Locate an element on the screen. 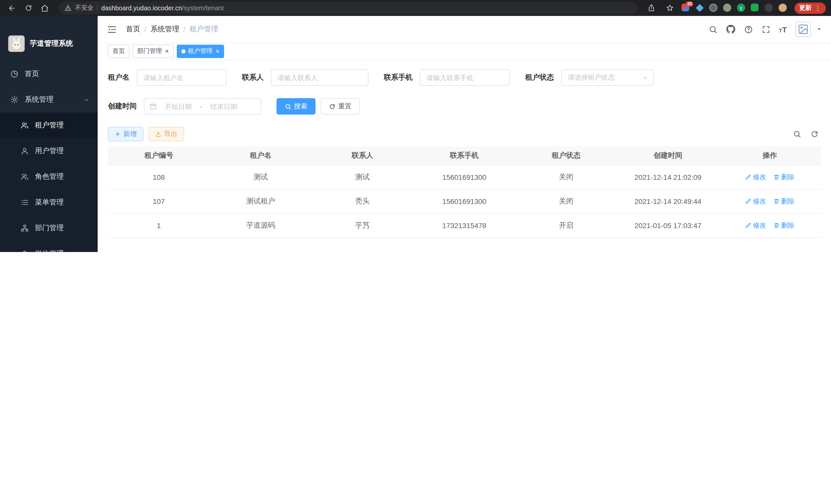 This screenshot has width=831, height=504. chrome-actions: 10 y 更新 ⋮ is located at coordinates (735, 8).